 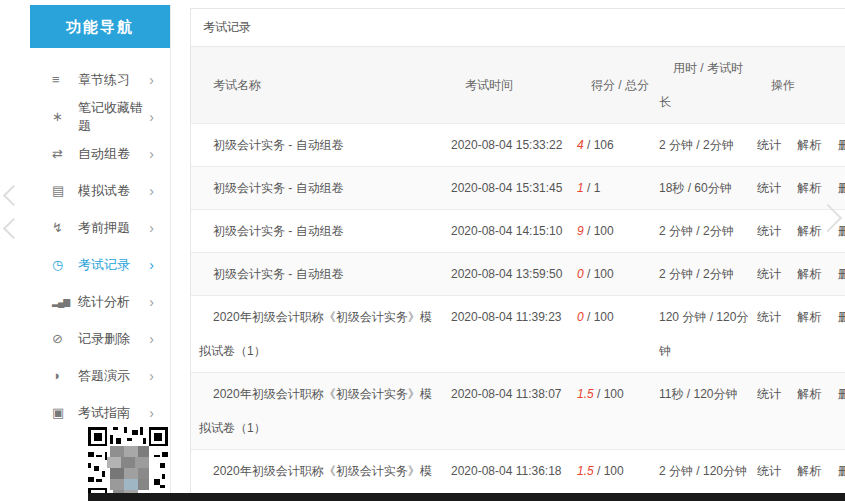 I want to click on sidebar-item-exam-records: ◷ 考试记录 ›, so click(x=100, y=264).